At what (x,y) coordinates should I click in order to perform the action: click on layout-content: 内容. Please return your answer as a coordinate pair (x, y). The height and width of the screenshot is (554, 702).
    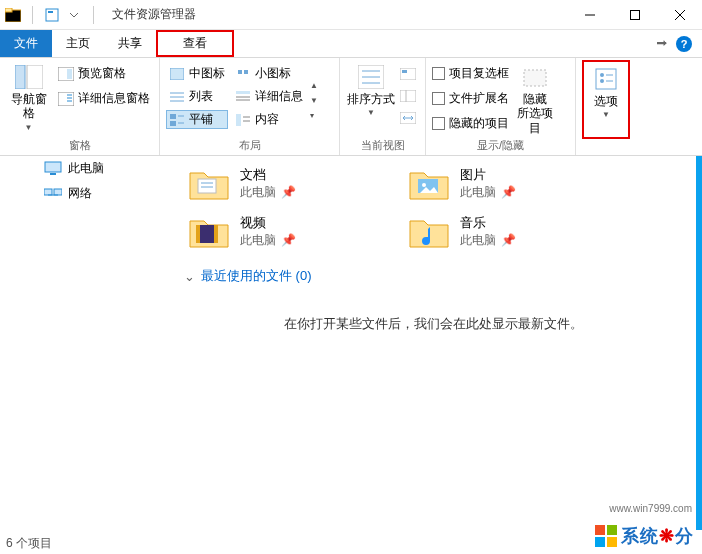
    Looking at the image, I should click on (269, 120).